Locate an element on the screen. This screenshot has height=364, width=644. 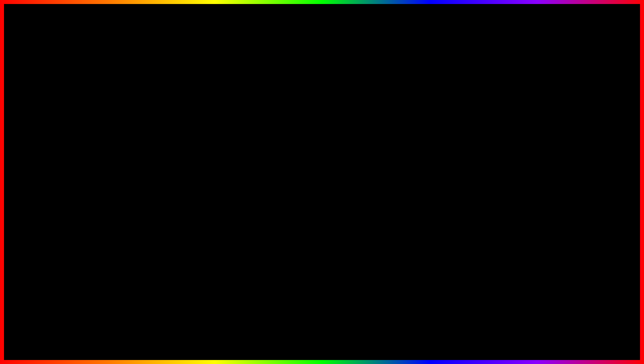
stats-icon: 🦵 is located at coordinates (216, 107).